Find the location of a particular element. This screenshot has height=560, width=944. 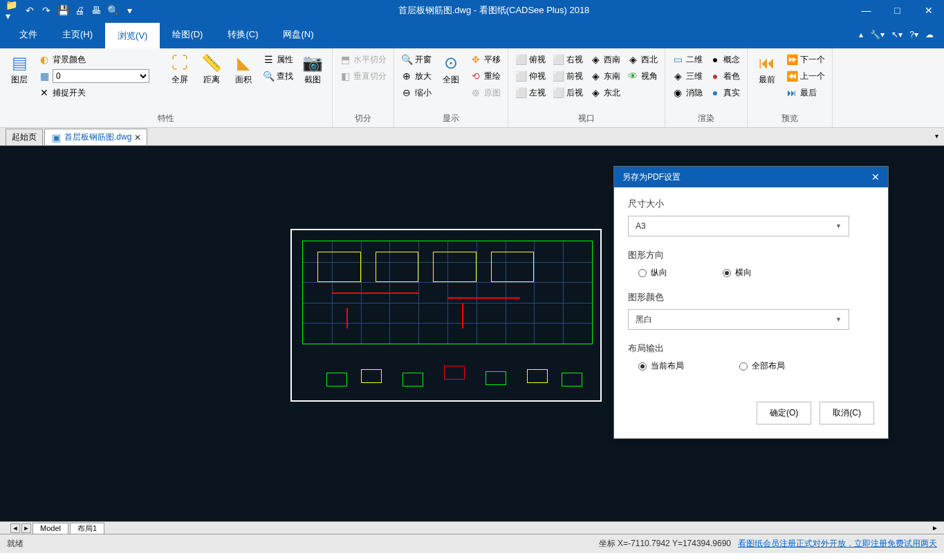

zoomin-button: ⊕放大 is located at coordinates (416, 76).